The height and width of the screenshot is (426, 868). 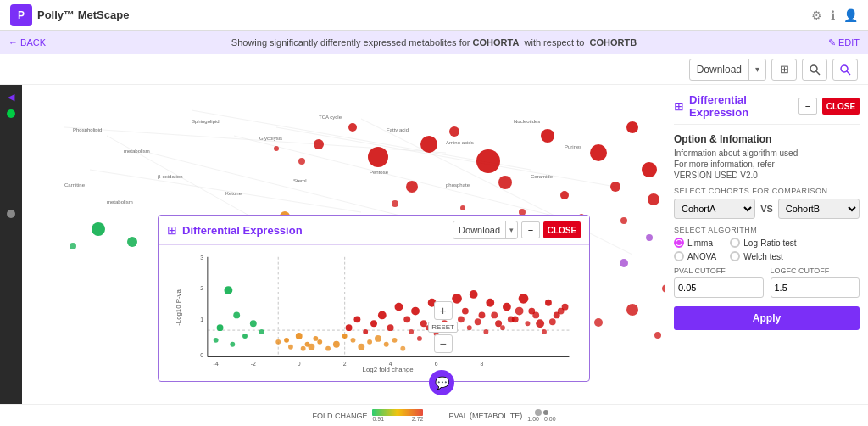 I want to click on version-text: VERSION USED V2.0, so click(x=766, y=175).